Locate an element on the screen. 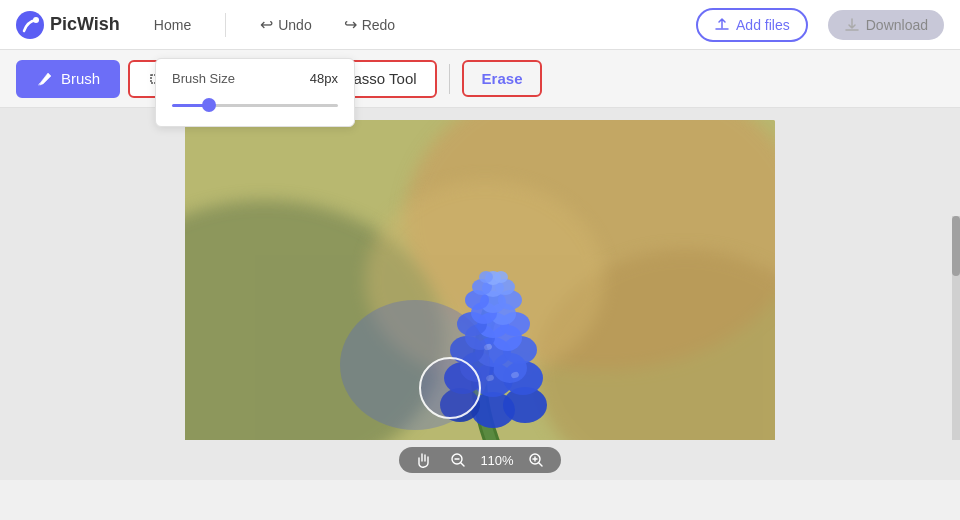 Image resolution: width=960 pixels, height=520 pixels. brush-size-value: 48px is located at coordinates (324, 78).